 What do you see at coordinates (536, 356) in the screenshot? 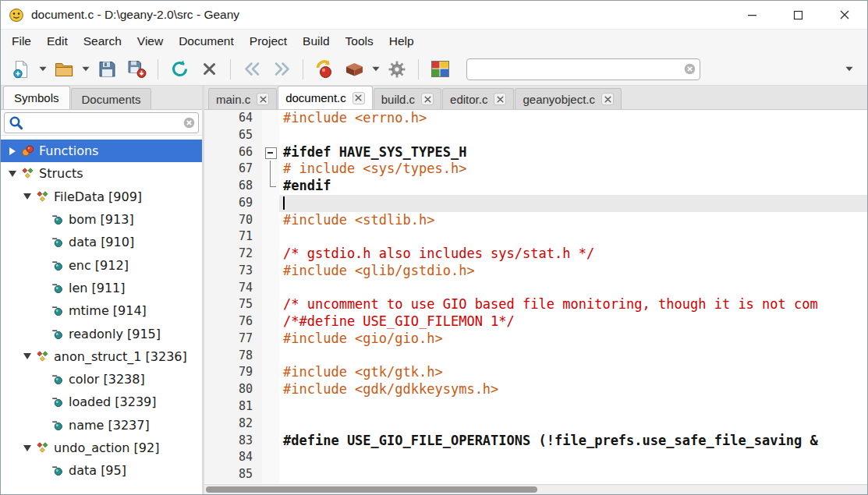
I see `code-line: 78` at bounding box center [536, 356].